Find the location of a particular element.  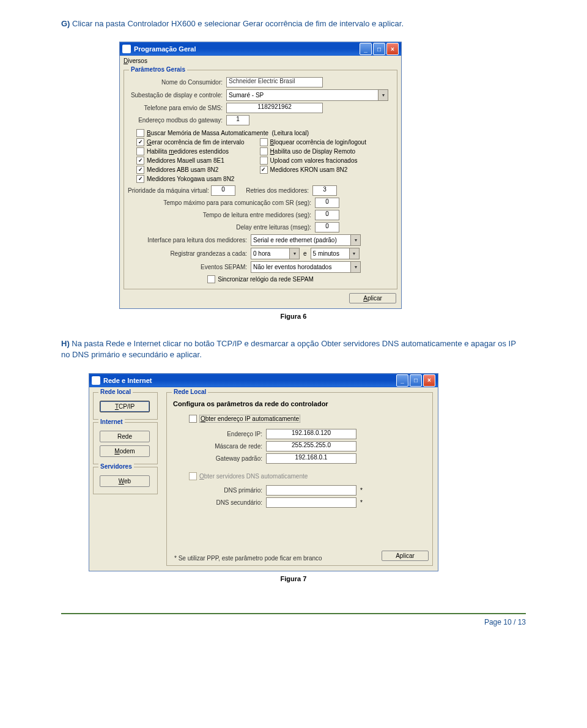

checkbox-obter-dns is located at coordinates (193, 476).